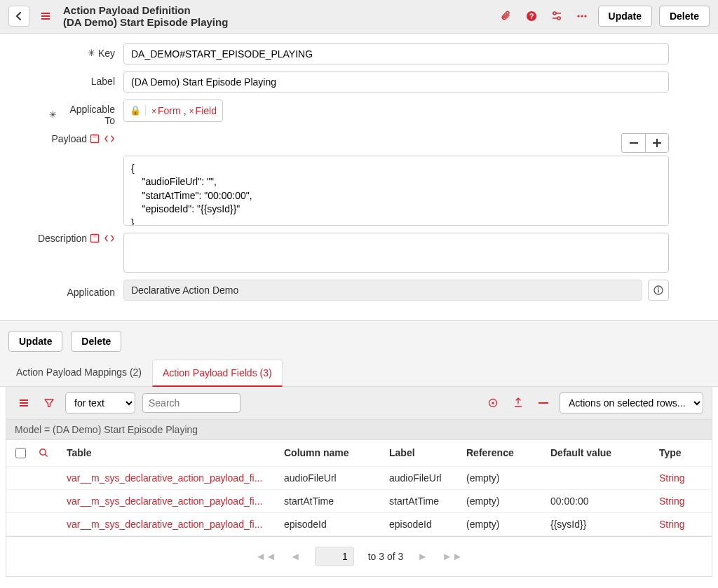 The image size is (718, 588). Describe the element at coordinates (359, 17) in the screenshot. I see `header-bar: Action Payload Definition (DA Demo) Star…` at that location.